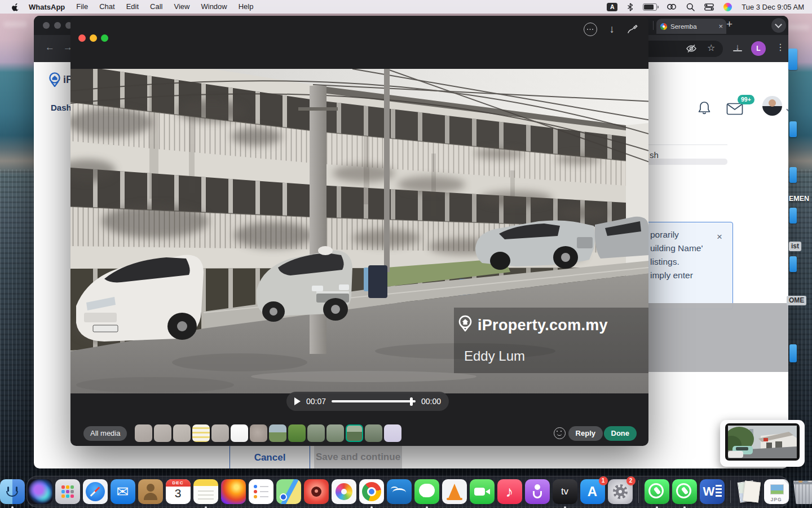 The height and width of the screenshot is (508, 812). I want to click on apple-logo-icon, so click(16, 7).